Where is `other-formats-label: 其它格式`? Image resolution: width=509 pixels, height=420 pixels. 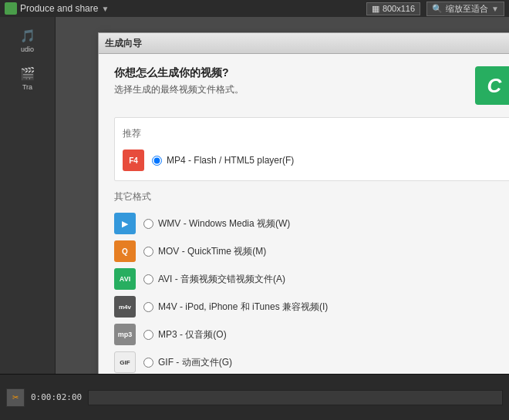 other-formats-label: 其它格式 is located at coordinates (312, 197).